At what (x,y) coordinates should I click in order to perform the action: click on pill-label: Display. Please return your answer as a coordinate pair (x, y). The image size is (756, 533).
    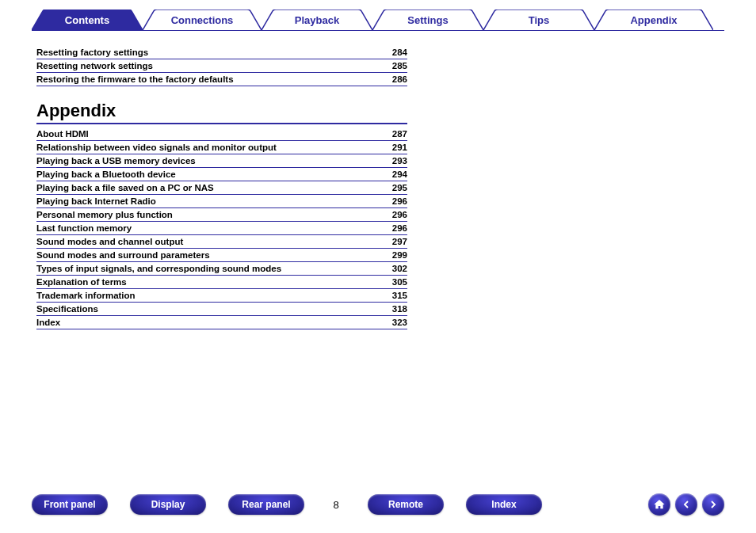
    Looking at the image, I should click on (168, 504).